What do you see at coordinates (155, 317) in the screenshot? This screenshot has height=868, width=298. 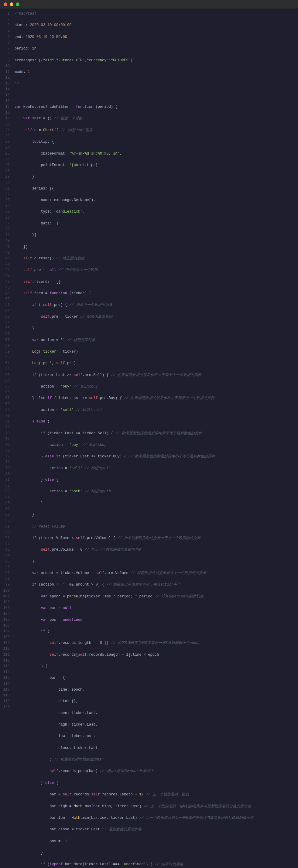 I see `code-line: self.pre = ticker // 赋值为最新数据` at bounding box center [155, 317].